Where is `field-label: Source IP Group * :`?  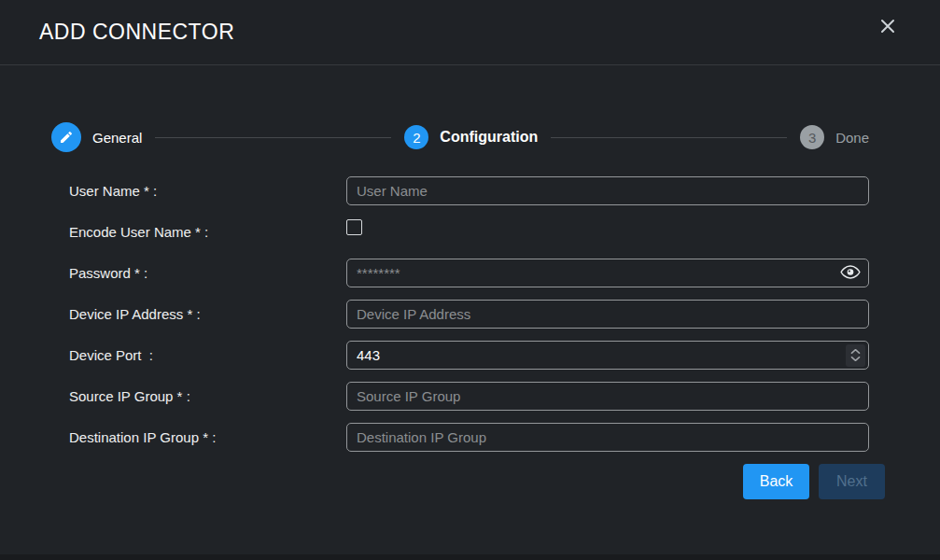 field-label: Source IP Group * : is located at coordinates (207, 396).